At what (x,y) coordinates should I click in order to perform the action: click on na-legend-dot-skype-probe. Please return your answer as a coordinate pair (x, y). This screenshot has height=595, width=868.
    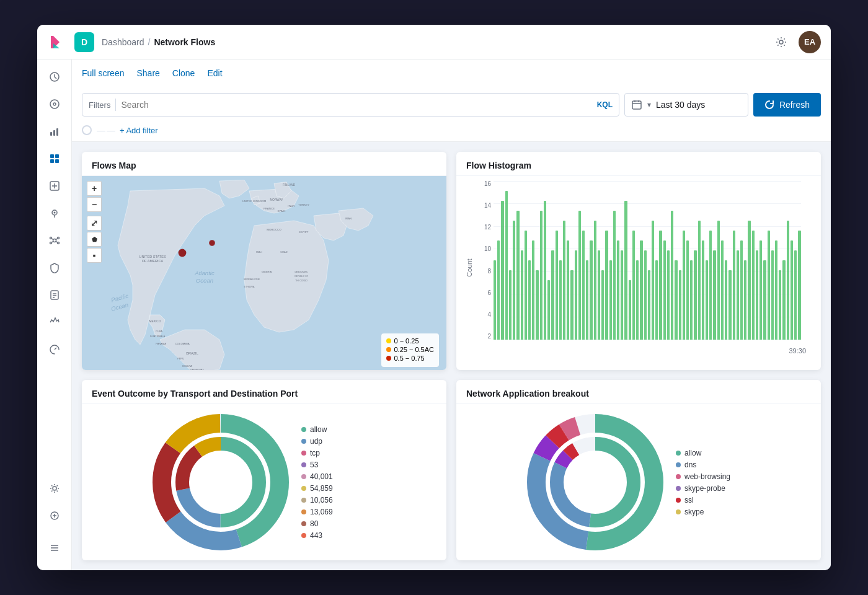
    Looking at the image, I should click on (678, 488).